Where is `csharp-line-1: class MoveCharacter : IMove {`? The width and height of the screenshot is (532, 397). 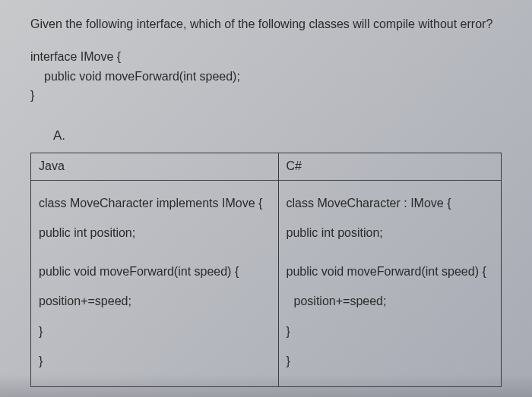
csharp-line-1: class MoveCharacter : IMove { is located at coordinates (390, 203).